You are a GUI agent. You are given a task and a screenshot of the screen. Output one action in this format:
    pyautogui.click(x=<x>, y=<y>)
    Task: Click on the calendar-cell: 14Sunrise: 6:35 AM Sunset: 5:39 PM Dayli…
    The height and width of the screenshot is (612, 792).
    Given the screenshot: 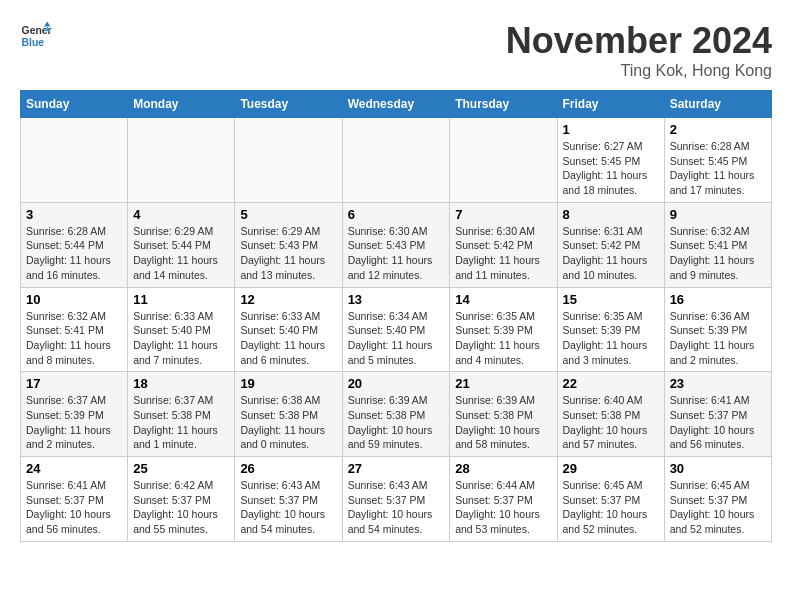 What is the action you would take?
    pyautogui.click(x=504, y=330)
    